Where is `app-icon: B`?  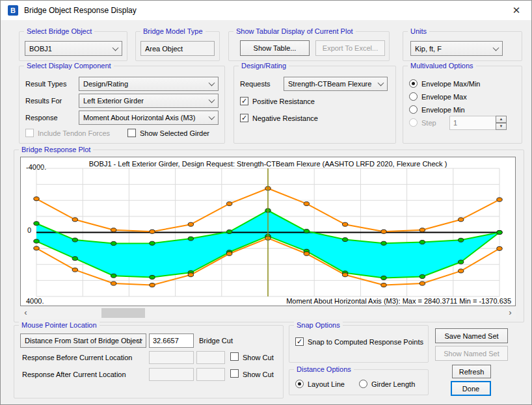
app-icon: B is located at coordinates (13, 10).